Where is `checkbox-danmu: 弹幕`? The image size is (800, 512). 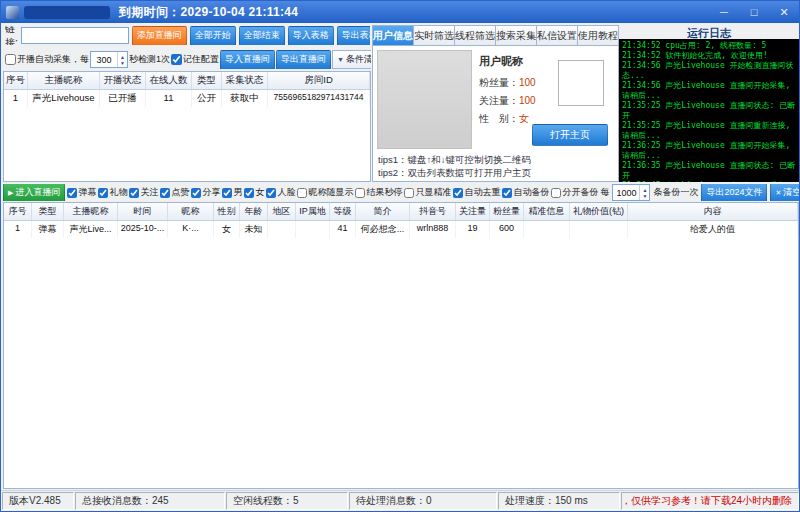
checkbox-danmu: 弹幕 is located at coordinates (82, 192).